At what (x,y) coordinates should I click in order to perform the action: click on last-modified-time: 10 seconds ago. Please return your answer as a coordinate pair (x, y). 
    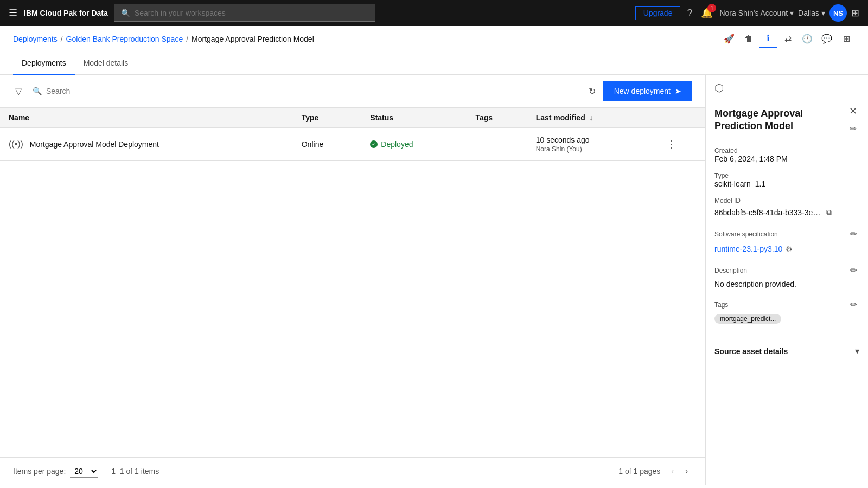
    Looking at the image, I should click on (592, 140).